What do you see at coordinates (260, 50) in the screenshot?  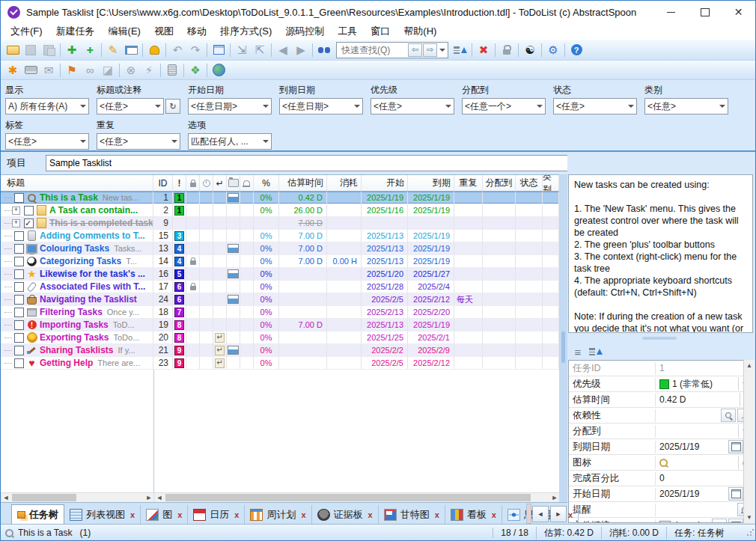 I see `move-task-out-icon: ⇱` at bounding box center [260, 50].